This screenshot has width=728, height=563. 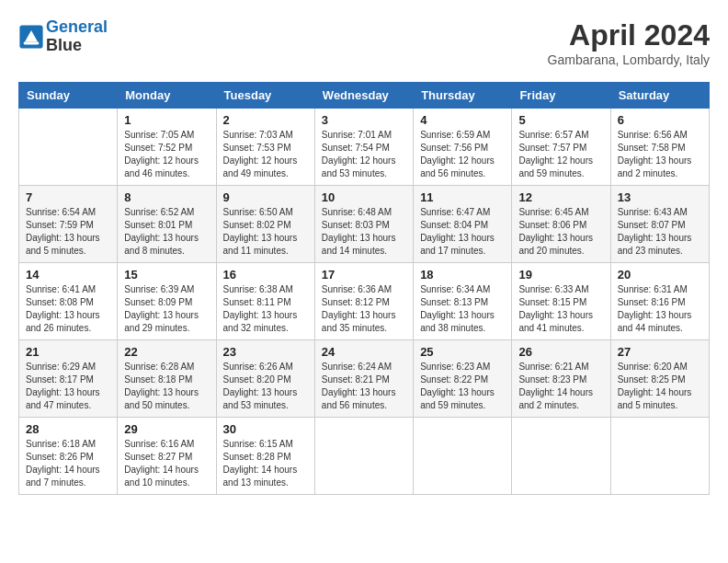 I want to click on day-info: Sunrise: 6:52 AM Sunset: 8:01 PM Dayligh…, so click(x=166, y=232).